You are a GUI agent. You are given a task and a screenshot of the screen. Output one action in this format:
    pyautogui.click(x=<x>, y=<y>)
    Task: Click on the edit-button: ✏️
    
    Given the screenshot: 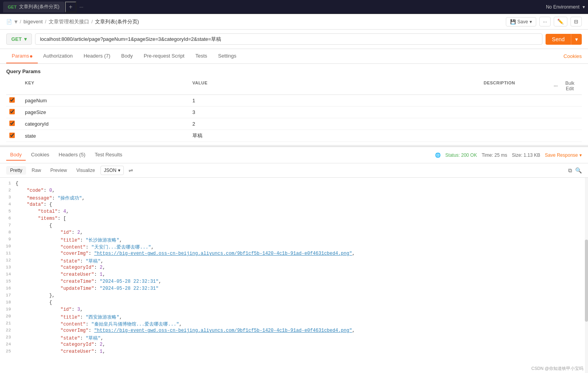 What is the action you would take?
    pyautogui.click(x=561, y=22)
    